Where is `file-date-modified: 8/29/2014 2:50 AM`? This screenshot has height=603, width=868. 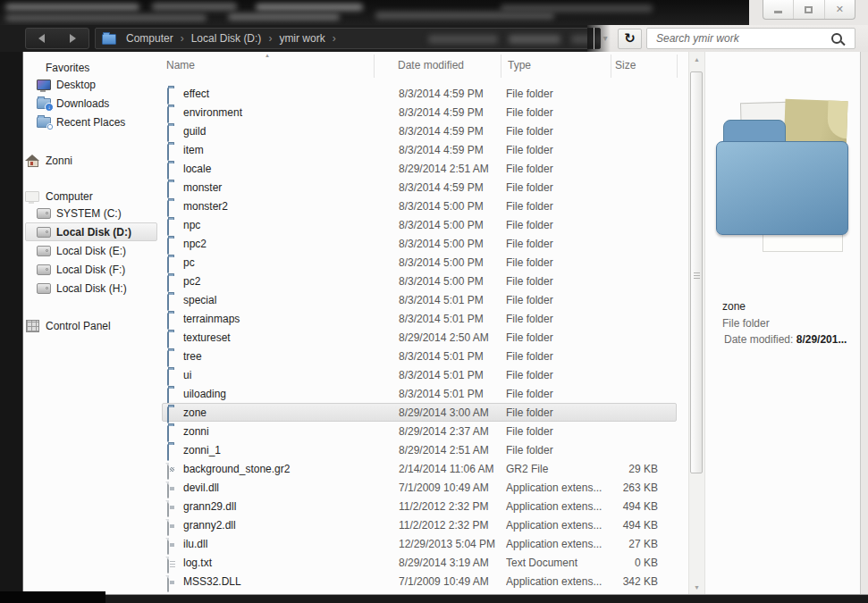
file-date-modified: 8/29/2014 2:50 AM is located at coordinates (451, 338).